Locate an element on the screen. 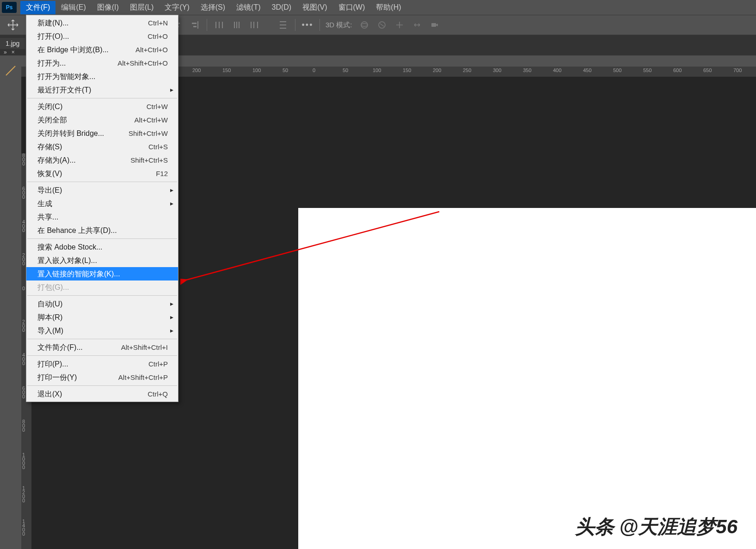  file-menu-item: 新建(N)...Ctrl+N is located at coordinates (102, 23).